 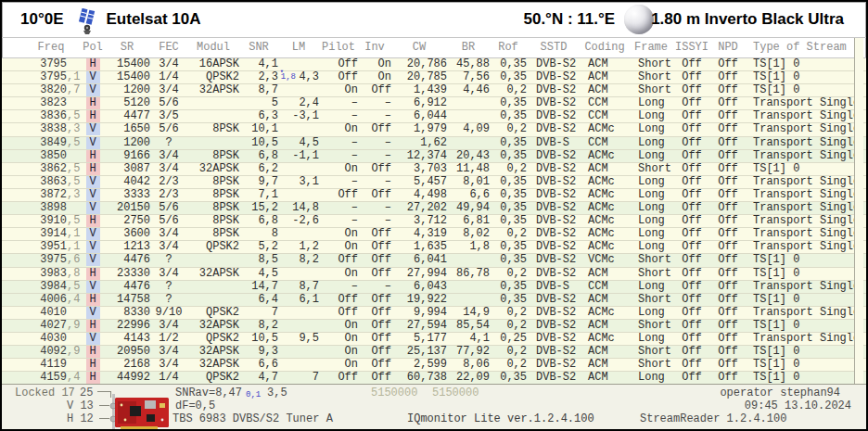 What do you see at coordinates (44, 182) in the screenshot?
I see `cell-fi: 3863` at bounding box center [44, 182].